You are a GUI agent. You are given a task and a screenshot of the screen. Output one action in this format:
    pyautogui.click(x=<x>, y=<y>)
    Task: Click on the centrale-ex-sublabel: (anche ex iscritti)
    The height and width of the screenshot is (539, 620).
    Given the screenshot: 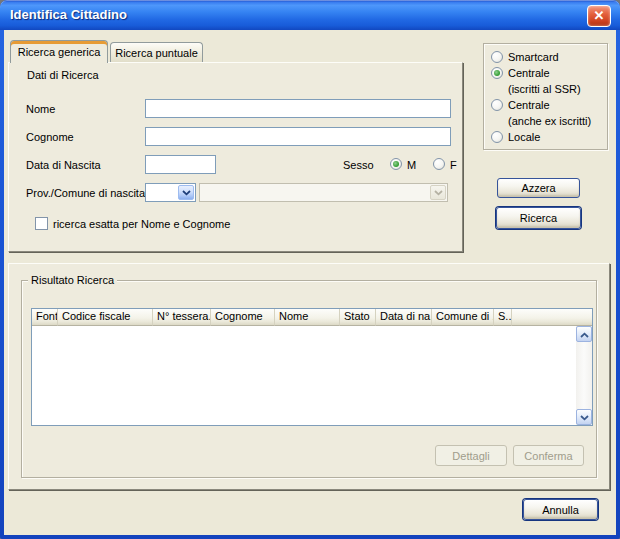 What is the action you would take?
    pyautogui.click(x=550, y=121)
    